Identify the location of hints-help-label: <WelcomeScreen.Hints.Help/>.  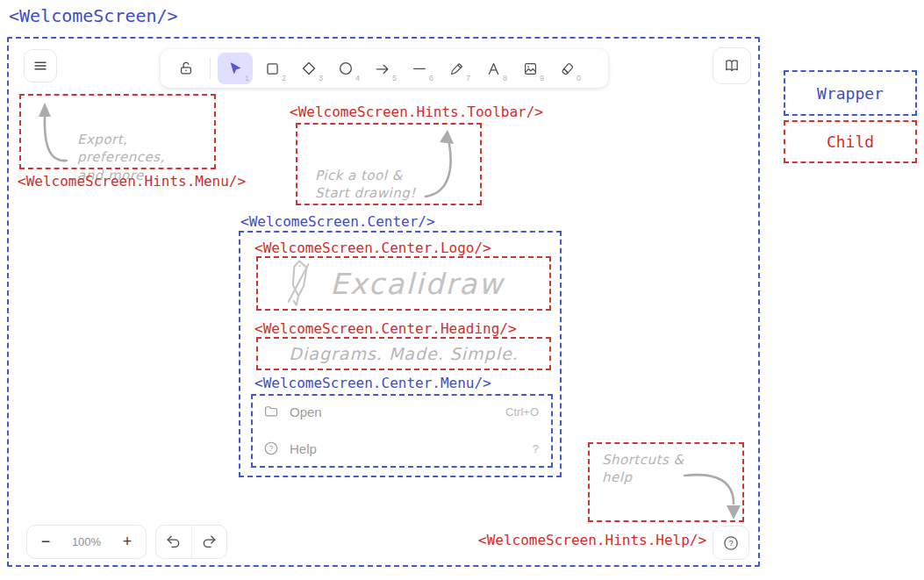
(592, 541).